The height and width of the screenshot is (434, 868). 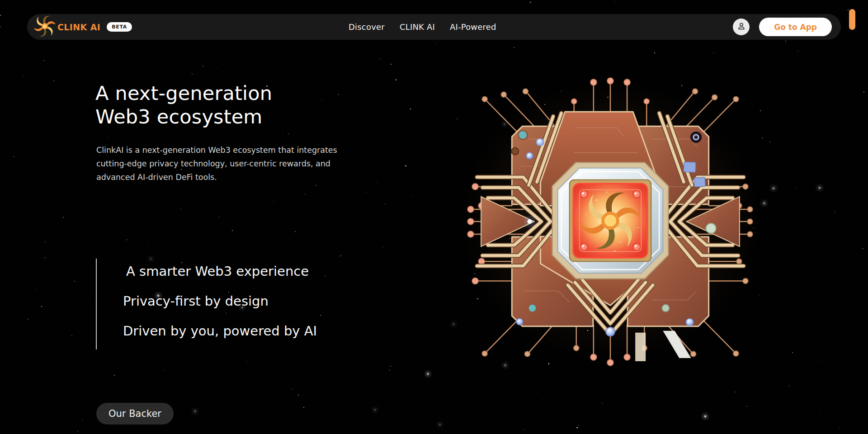 What do you see at coordinates (222, 271) in the screenshot?
I see `feature-item: A smarter Web3 experience` at bounding box center [222, 271].